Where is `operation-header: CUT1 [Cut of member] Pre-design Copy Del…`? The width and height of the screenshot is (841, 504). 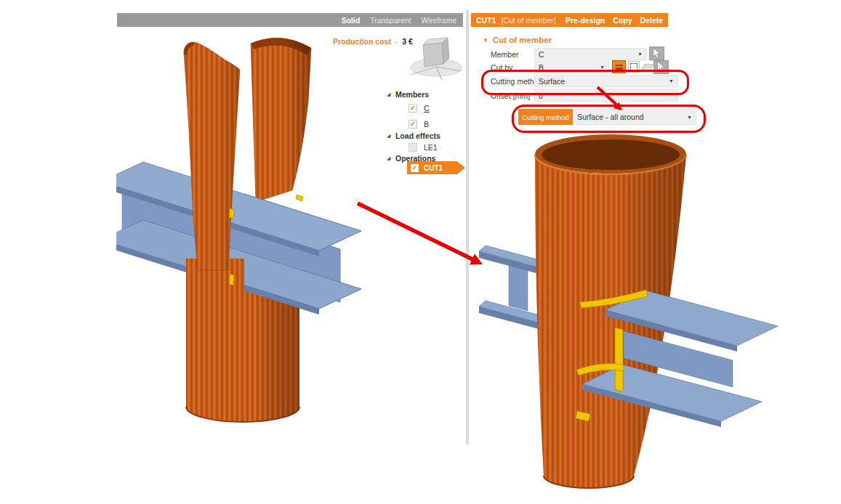
operation-header: CUT1 [Cut of member] Pre-design Copy Del… is located at coordinates (570, 20).